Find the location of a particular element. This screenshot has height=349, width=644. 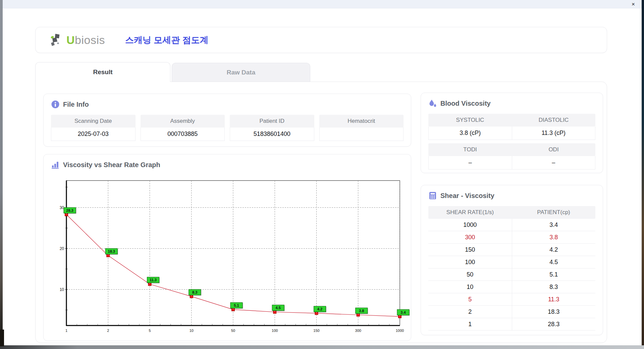

blood-drop-icon is located at coordinates (433, 103).